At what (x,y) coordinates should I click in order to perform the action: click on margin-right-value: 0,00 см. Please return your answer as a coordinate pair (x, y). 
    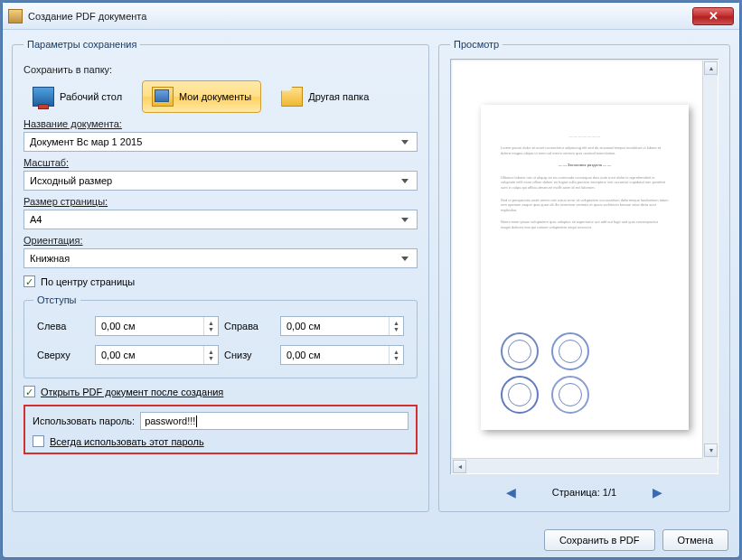
    Looking at the image, I should click on (334, 326).